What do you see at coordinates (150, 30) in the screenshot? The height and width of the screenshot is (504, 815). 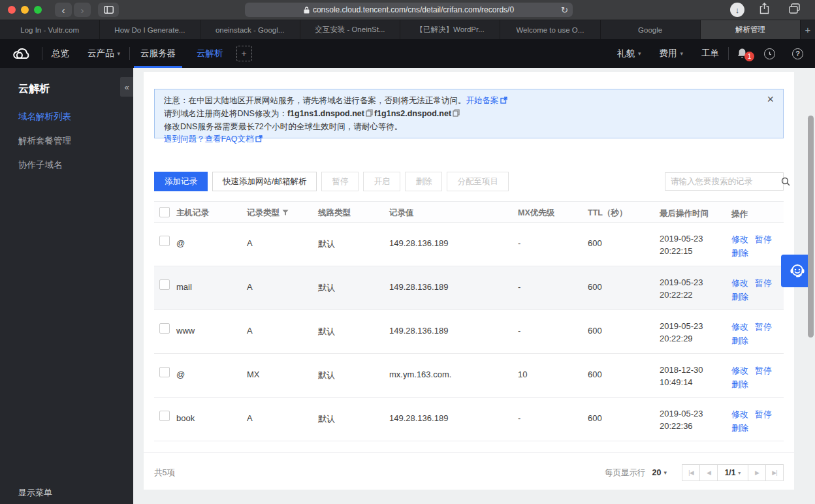 I see `tab-how-do-i-generate: How Do I Generate...` at bounding box center [150, 30].